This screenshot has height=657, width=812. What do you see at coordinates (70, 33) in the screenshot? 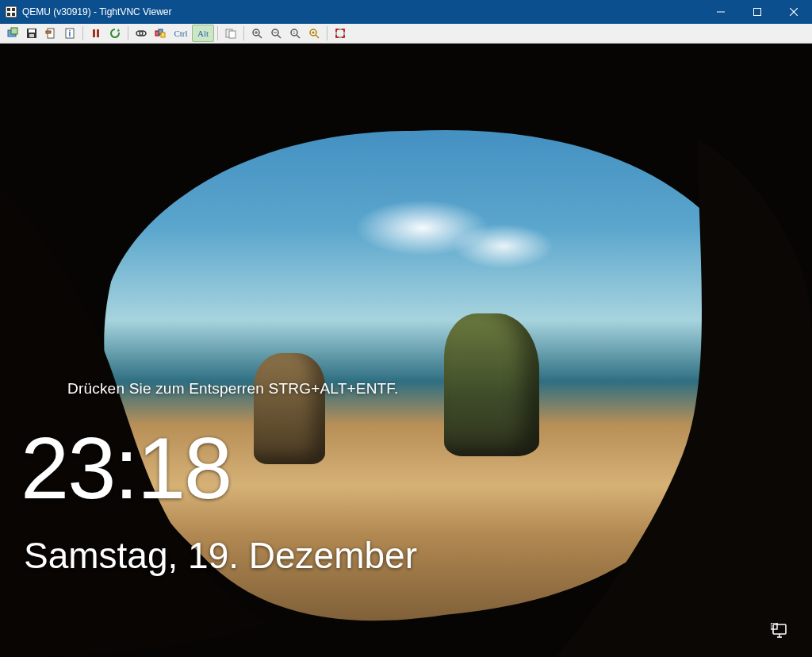
I see `connection-info-icon: i` at bounding box center [70, 33].